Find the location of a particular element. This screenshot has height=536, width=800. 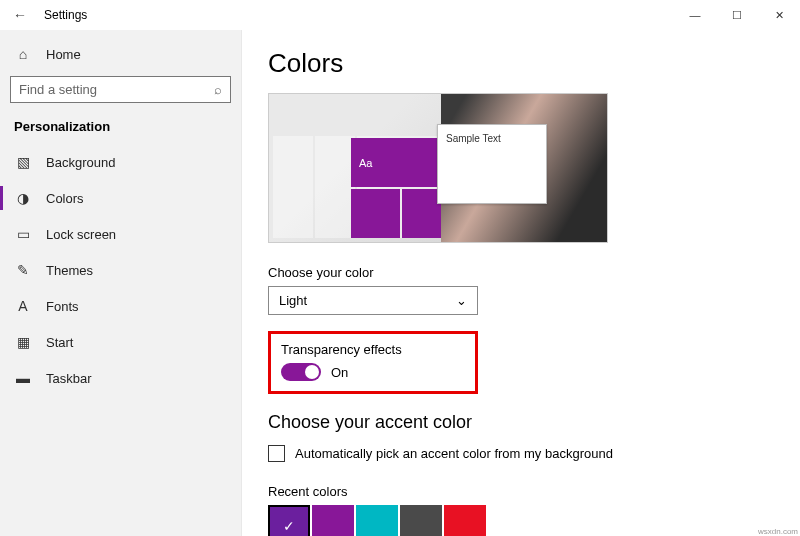

watermark: wsxdn.com is located at coordinates (778, 532).